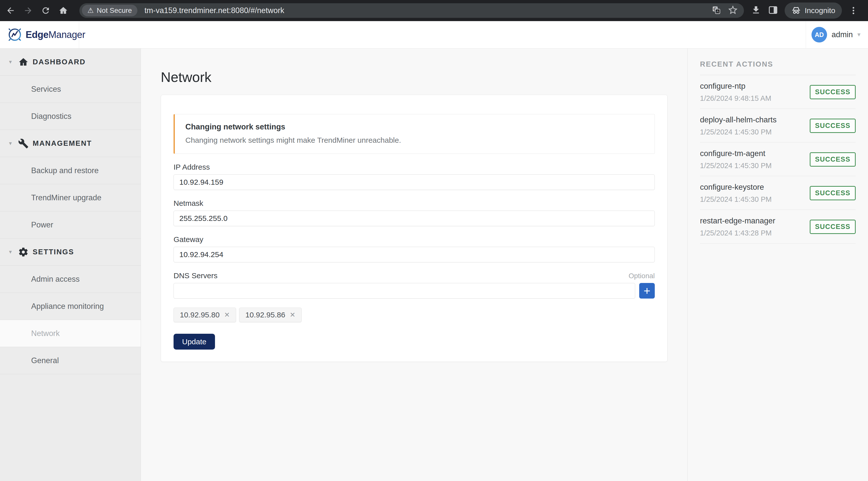 The height and width of the screenshot is (481, 868). Describe the element at coordinates (55, 279) in the screenshot. I see `sidebar-item-label: Admin access` at that location.